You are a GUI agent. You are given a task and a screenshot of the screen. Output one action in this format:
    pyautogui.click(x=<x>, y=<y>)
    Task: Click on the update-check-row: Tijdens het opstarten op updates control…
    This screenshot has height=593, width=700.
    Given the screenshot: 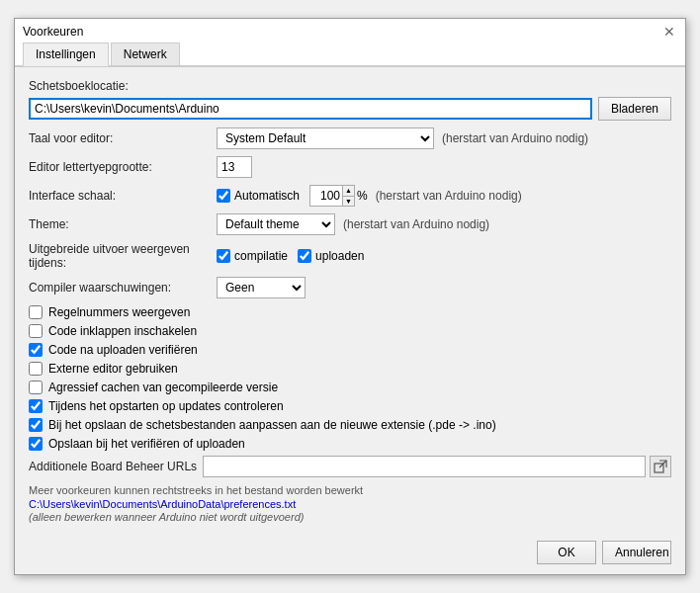 What is the action you would take?
    pyautogui.click(x=350, y=406)
    